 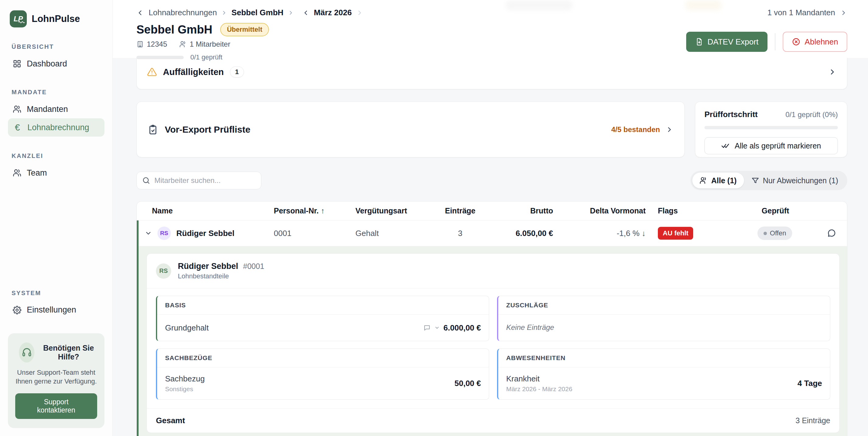 What do you see at coordinates (257, 13) in the screenshot?
I see `breadcrumb-client: Sebbel GmbH` at bounding box center [257, 13].